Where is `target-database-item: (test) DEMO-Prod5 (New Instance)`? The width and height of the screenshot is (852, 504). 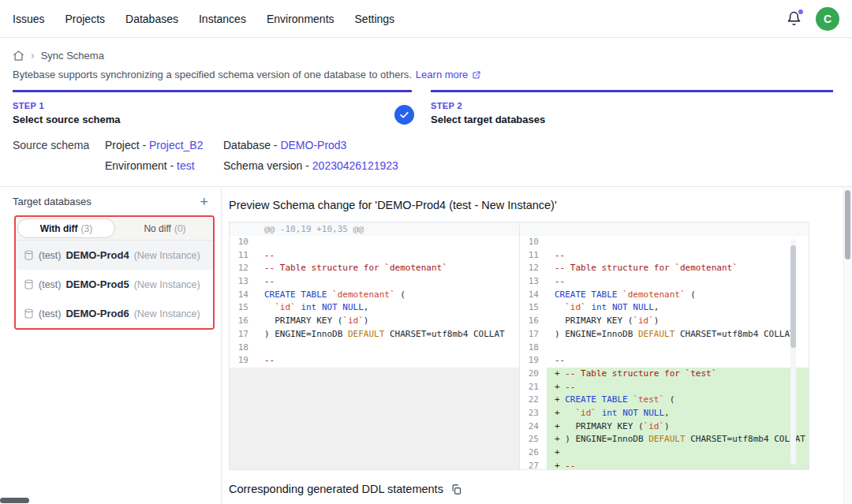
target-database-item: (test) DEMO-Prod5 (New Instance) is located at coordinates (114, 284).